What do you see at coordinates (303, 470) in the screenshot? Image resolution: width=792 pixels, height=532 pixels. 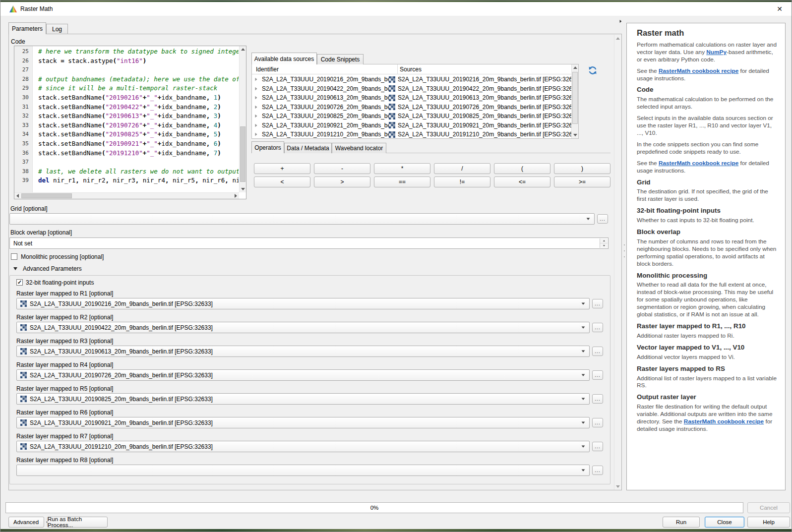 I see `raster-r8-combo` at bounding box center [303, 470].